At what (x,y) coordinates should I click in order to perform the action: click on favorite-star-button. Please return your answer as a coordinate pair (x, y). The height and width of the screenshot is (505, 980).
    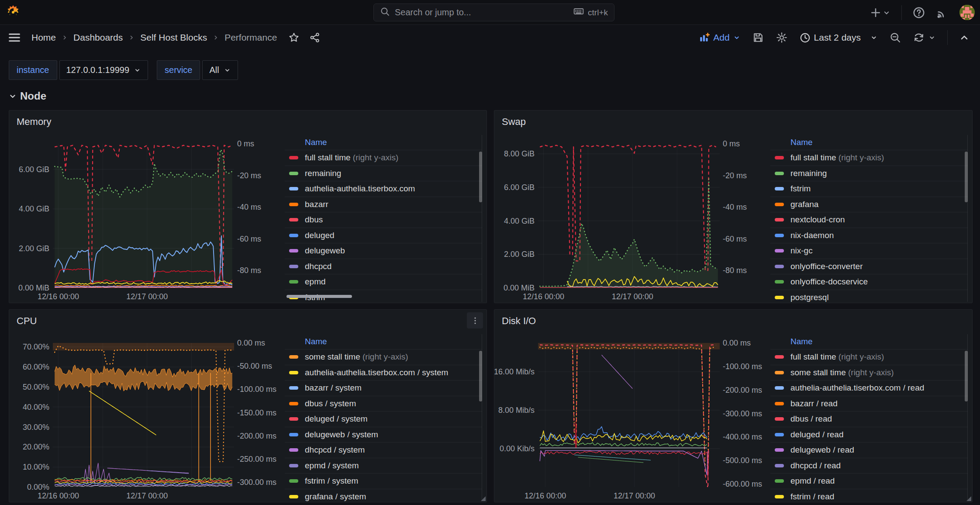
    Looking at the image, I should click on (294, 38).